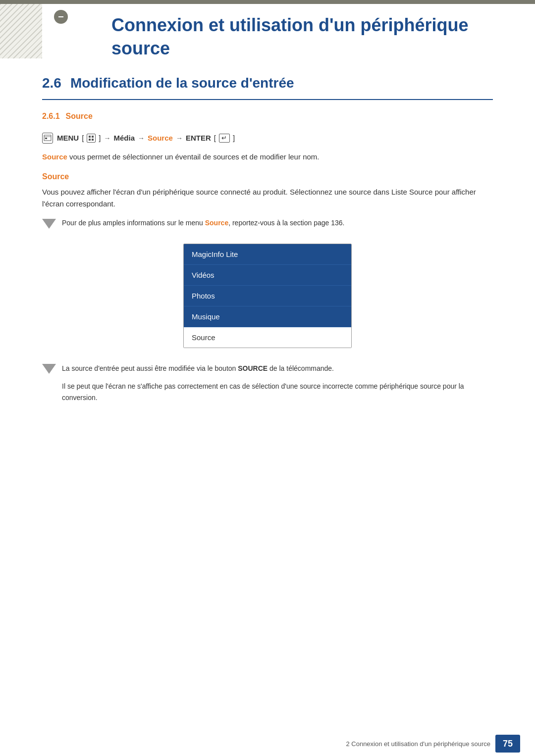 The width and height of the screenshot is (535, 756). I want to click on footer: 2 Connexion et utilisation d'un périphér…, so click(268, 744).